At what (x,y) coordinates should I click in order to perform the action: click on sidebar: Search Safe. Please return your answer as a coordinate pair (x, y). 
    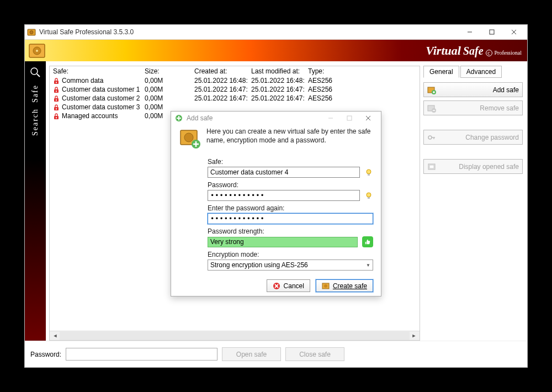
    Looking at the image, I should click on (35, 201).